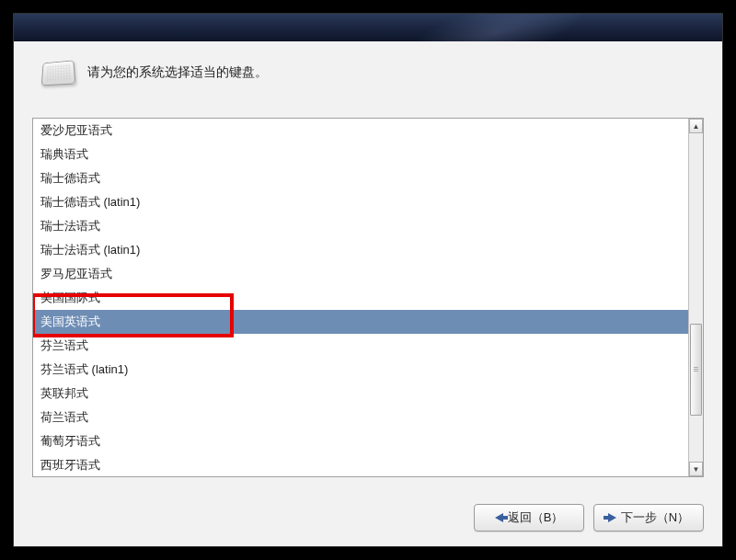 This screenshot has height=560, width=736. What do you see at coordinates (696, 370) in the screenshot?
I see `scroll-thumb` at bounding box center [696, 370].